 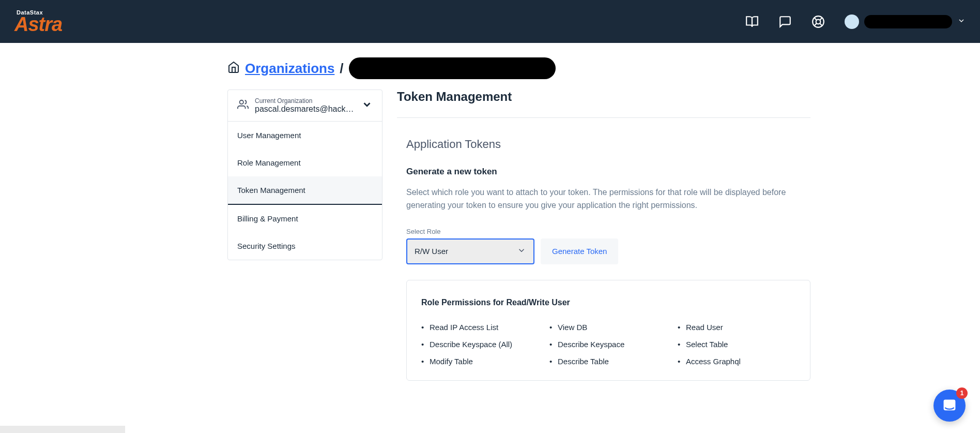 What do you see at coordinates (604, 172) in the screenshot?
I see `generate-token-heading: Generate a new token` at bounding box center [604, 172].